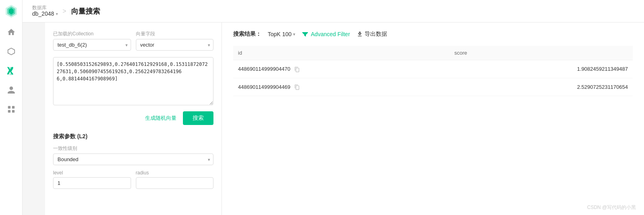  Describe the element at coordinates (175, 45) in the screenshot. I see `vector-field-select-wrapper: vector` at that location.